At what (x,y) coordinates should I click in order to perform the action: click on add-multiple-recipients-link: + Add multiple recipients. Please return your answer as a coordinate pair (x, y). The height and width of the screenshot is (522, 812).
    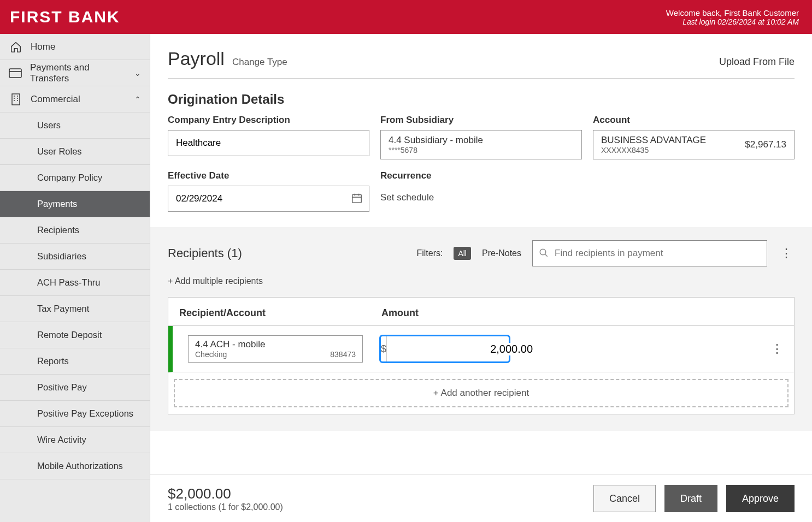
    Looking at the image, I should click on (481, 284).